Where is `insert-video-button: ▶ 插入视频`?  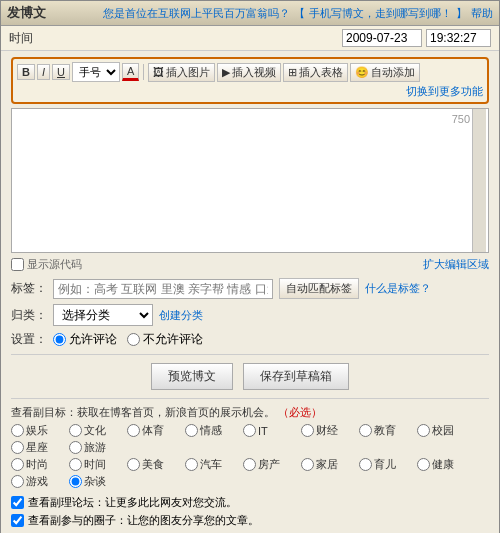 insert-video-button: ▶ 插入视频 is located at coordinates (249, 72).